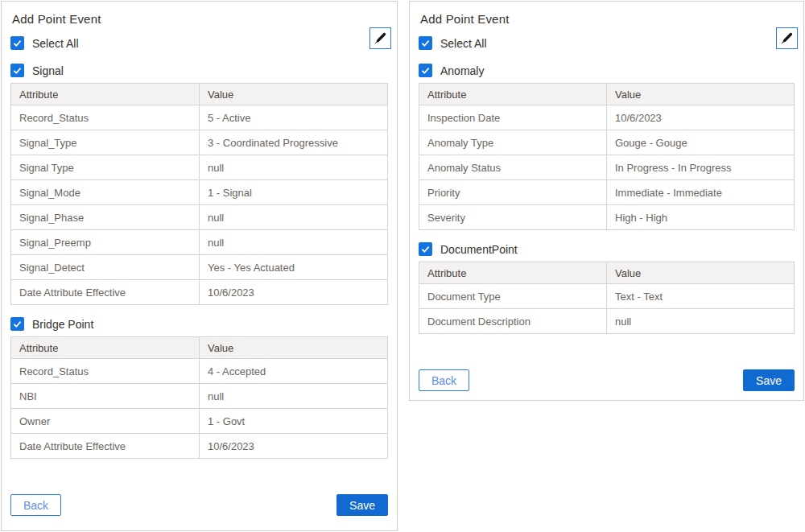  What do you see at coordinates (607, 322) in the screenshot?
I see `table-row: Document Descriptionnull` at bounding box center [607, 322].